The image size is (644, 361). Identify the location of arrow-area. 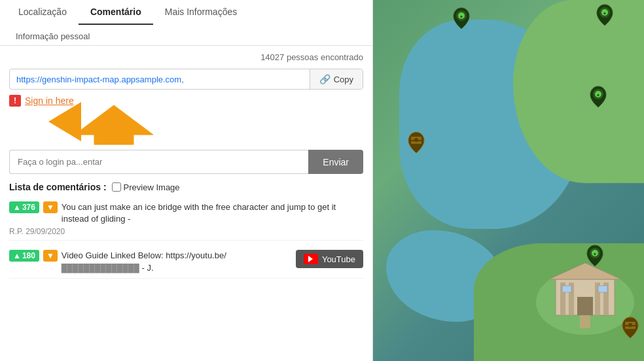
(186, 131).